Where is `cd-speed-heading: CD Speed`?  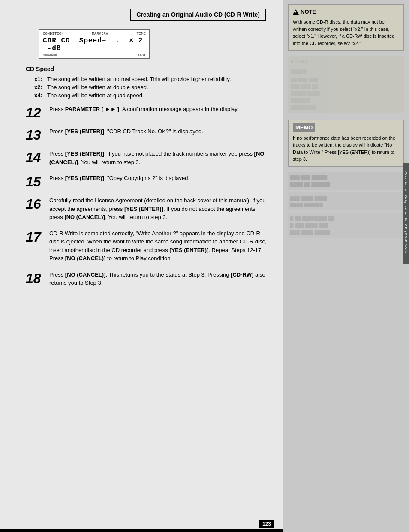
cd-speed-heading: CD Speed is located at coordinates (148, 69).